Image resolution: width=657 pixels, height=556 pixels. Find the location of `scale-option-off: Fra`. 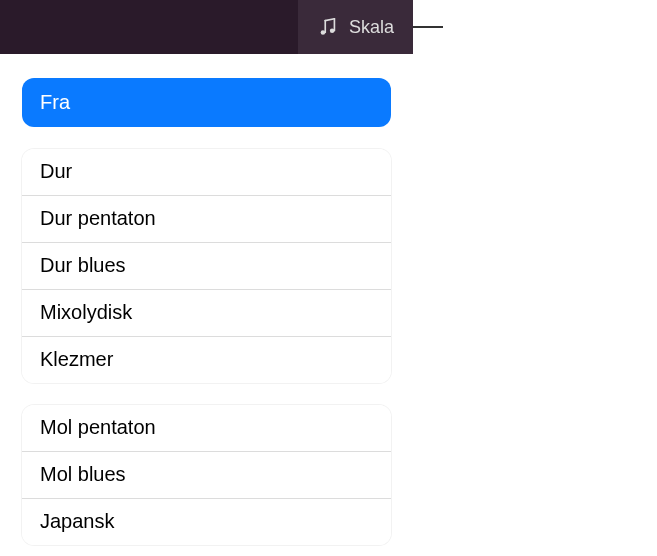

scale-option-off: Fra is located at coordinates (206, 102).